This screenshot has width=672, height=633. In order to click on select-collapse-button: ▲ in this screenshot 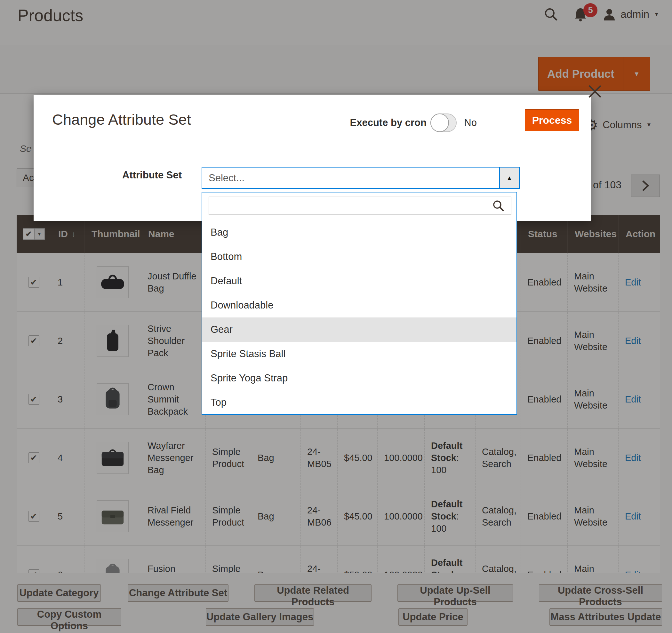, I will do `click(509, 178)`.